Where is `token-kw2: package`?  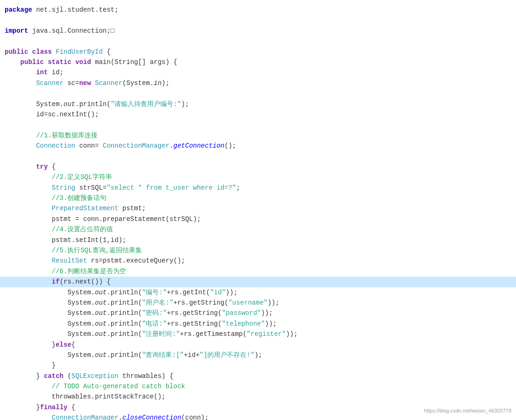
token-kw2: package is located at coordinates (19, 10).